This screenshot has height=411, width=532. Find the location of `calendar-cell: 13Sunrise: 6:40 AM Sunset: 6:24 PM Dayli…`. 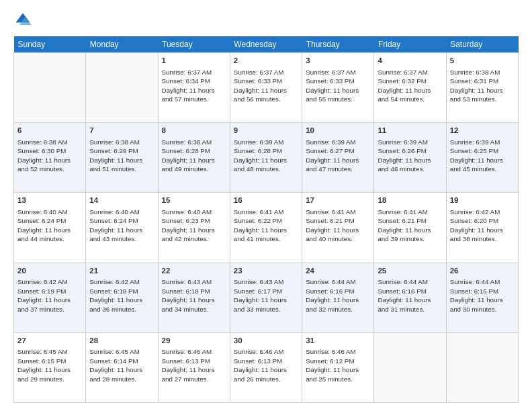

calendar-cell: 13Sunrise: 6:40 AM Sunset: 6:24 PM Dayli… is located at coordinates (50, 228).